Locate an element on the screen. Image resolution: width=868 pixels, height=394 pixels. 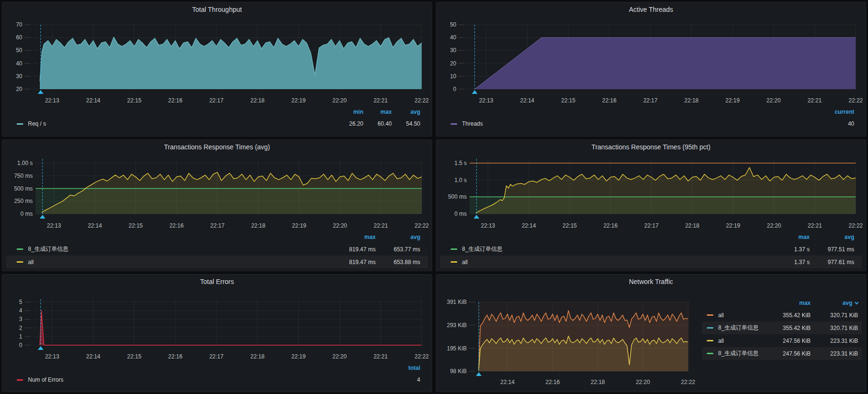
y-tick-label: 0 ms is located at coordinates (27, 214).